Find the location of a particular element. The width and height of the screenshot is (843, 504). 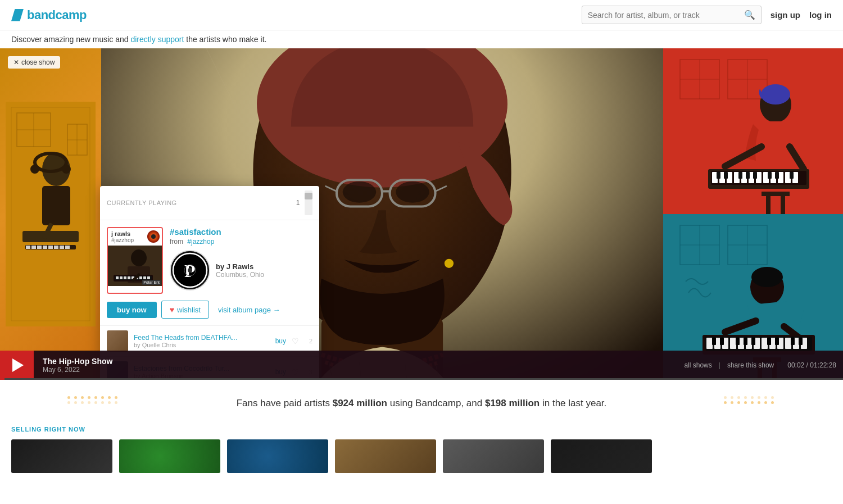

artist-card-header: j rawls #jazzhop is located at coordinates (135, 237).